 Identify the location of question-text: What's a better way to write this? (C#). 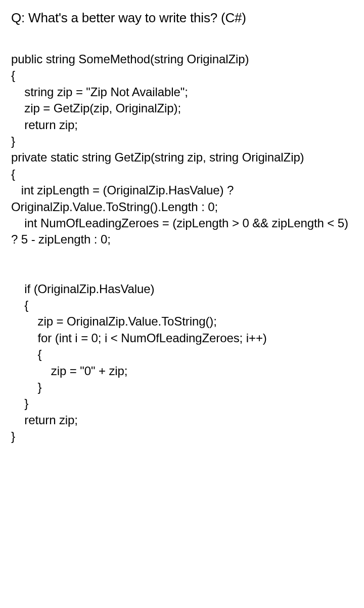
(138, 18).